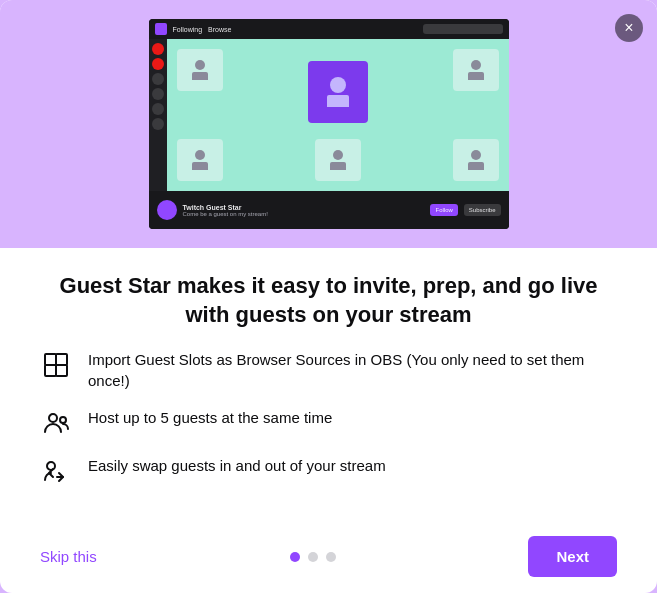 The width and height of the screenshot is (657, 593). Describe the element at coordinates (338, 115) in the screenshot. I see `stream-content` at that location.